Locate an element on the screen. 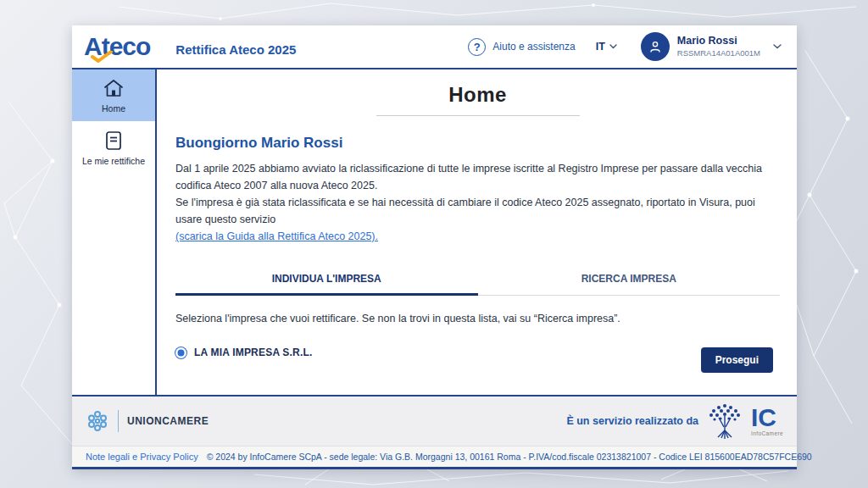 Image resolution: width=868 pixels, height=488 pixels. intro-paragraph-1: Dal 1 aprile 2025 abbiamo avviato la ric… is located at coordinates (478, 177).